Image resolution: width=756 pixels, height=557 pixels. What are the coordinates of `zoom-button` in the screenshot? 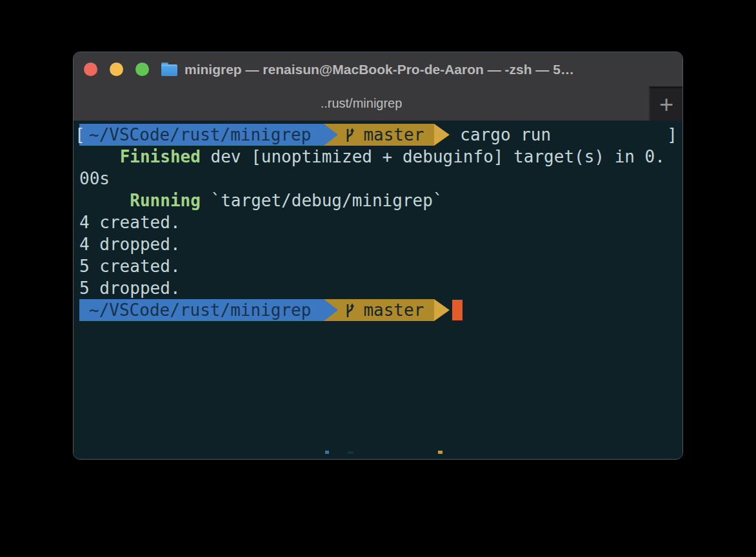 It's located at (142, 70).